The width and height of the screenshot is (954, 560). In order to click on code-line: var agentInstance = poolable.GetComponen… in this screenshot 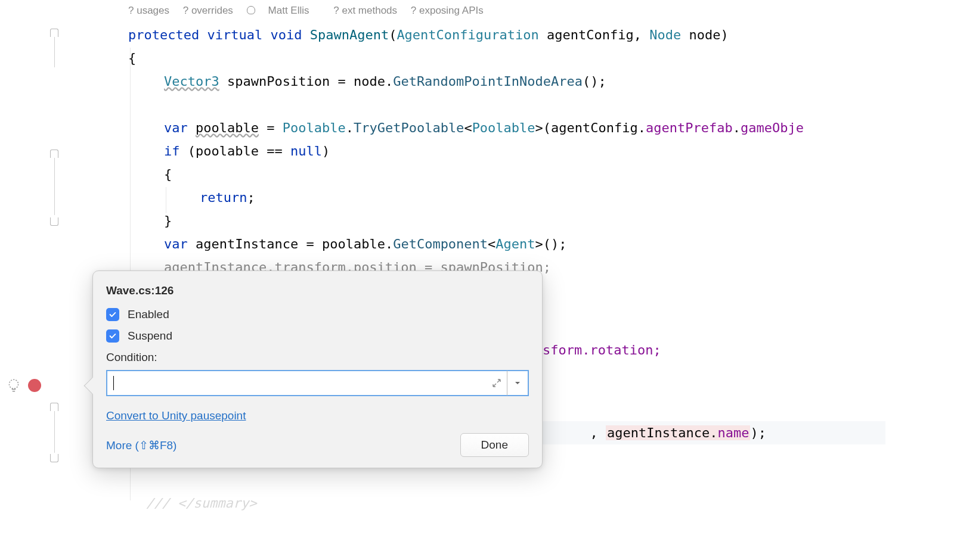, I will do `click(366, 244)`.